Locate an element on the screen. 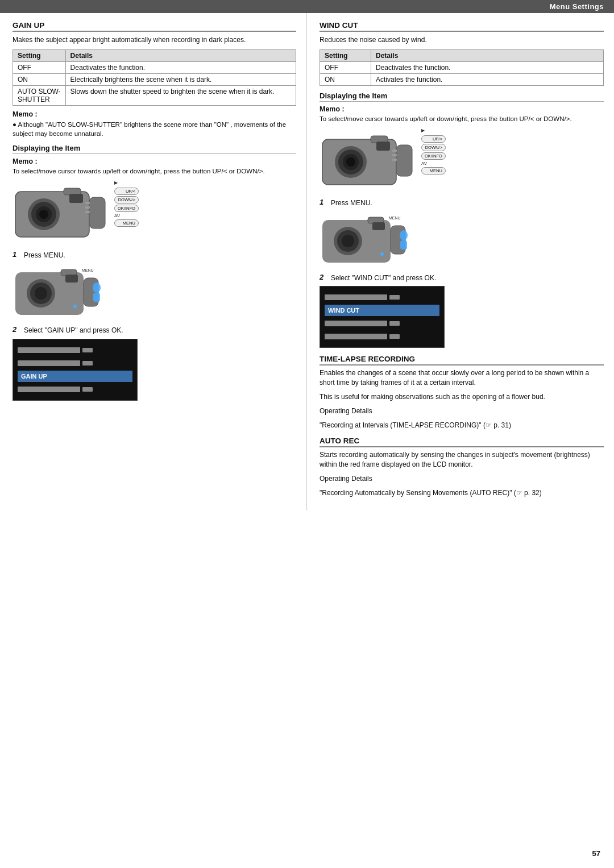  auto-rec-section: AUTO REC Starts recording automatically … is located at coordinates (462, 467).